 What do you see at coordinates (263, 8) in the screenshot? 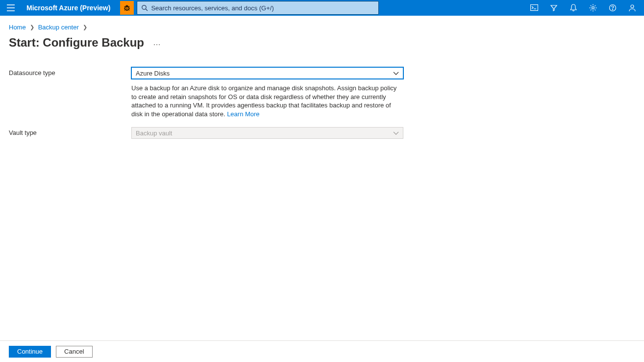
I see `search-input` at bounding box center [263, 8].